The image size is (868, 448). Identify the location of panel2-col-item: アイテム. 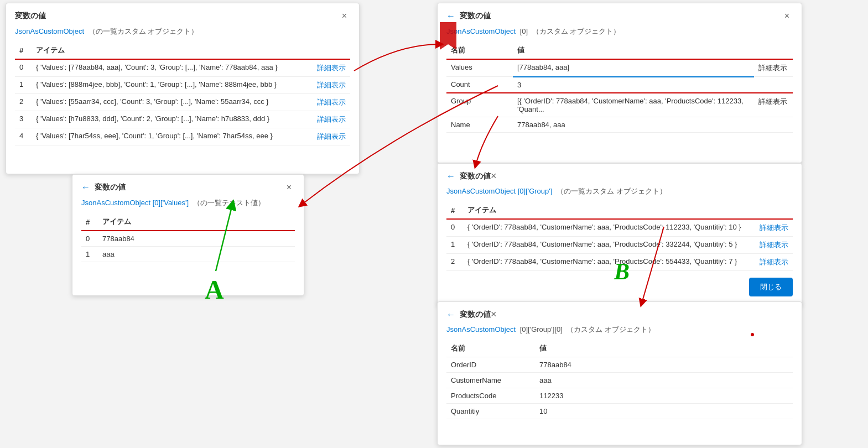
(196, 222).